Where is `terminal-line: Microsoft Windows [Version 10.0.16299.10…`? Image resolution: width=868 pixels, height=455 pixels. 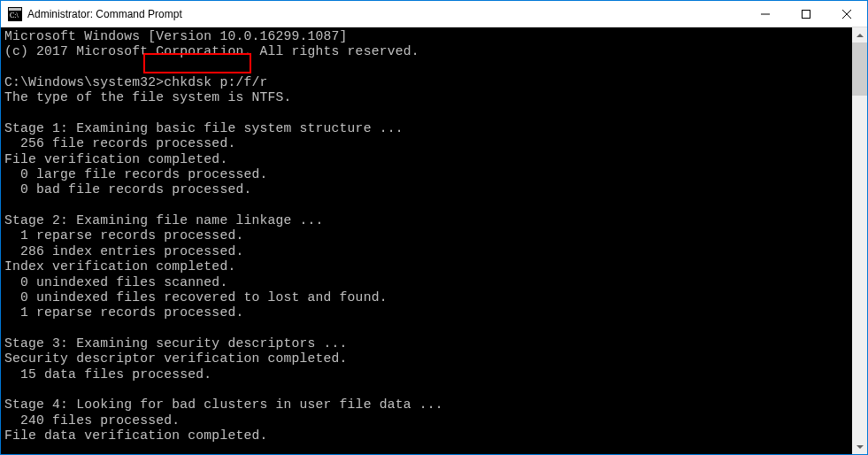 terminal-line: Microsoft Windows [Version 10.0.16299.10… is located at coordinates (176, 36).